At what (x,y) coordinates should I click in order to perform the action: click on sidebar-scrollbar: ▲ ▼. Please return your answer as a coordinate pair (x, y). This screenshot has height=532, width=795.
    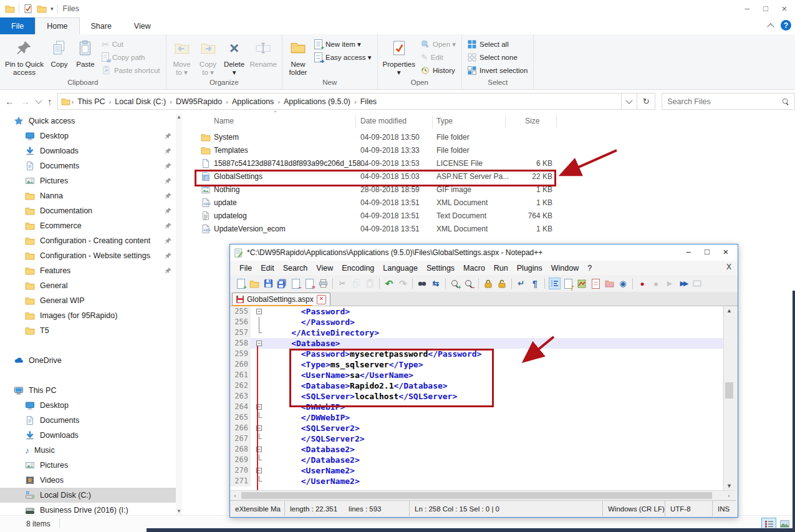
    Looking at the image, I should click on (179, 314).